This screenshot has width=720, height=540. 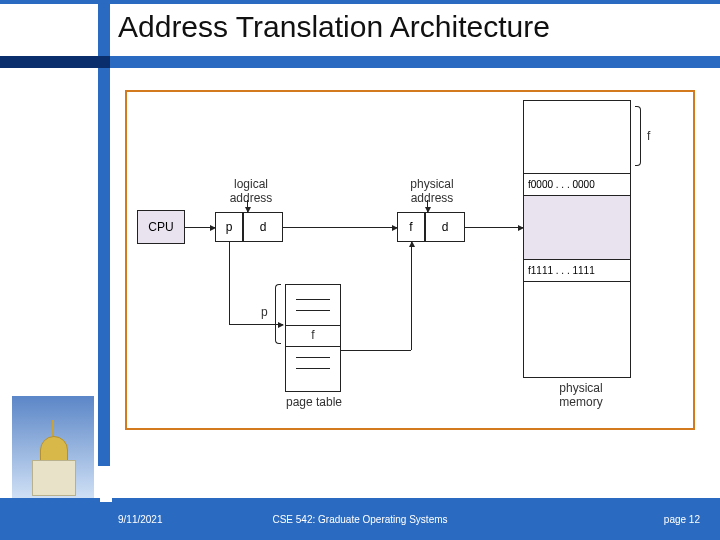 What do you see at coordinates (446, 227) in the screenshot?
I see `physical-d-label: d` at bounding box center [446, 227].